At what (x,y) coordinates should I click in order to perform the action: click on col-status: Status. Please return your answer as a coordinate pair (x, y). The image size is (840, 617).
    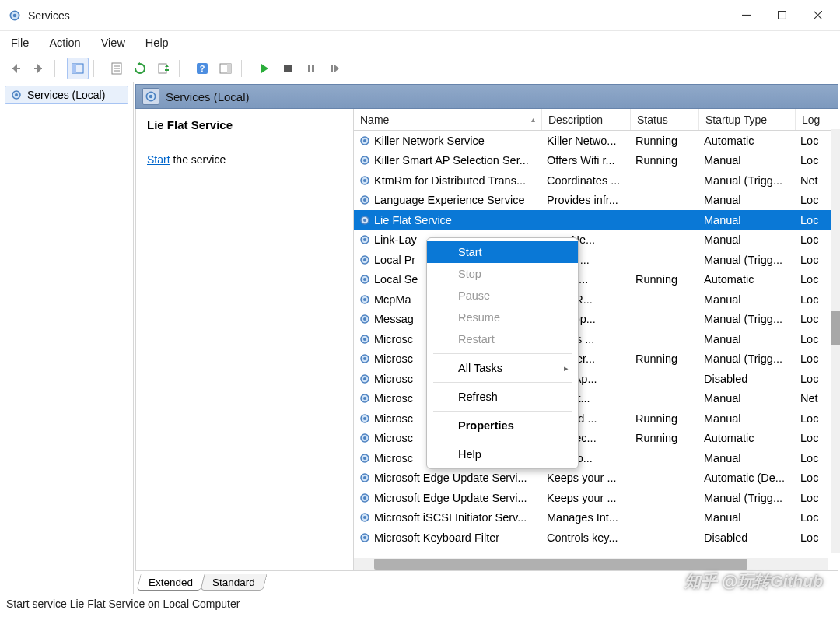
    Looking at the image, I should click on (665, 120).